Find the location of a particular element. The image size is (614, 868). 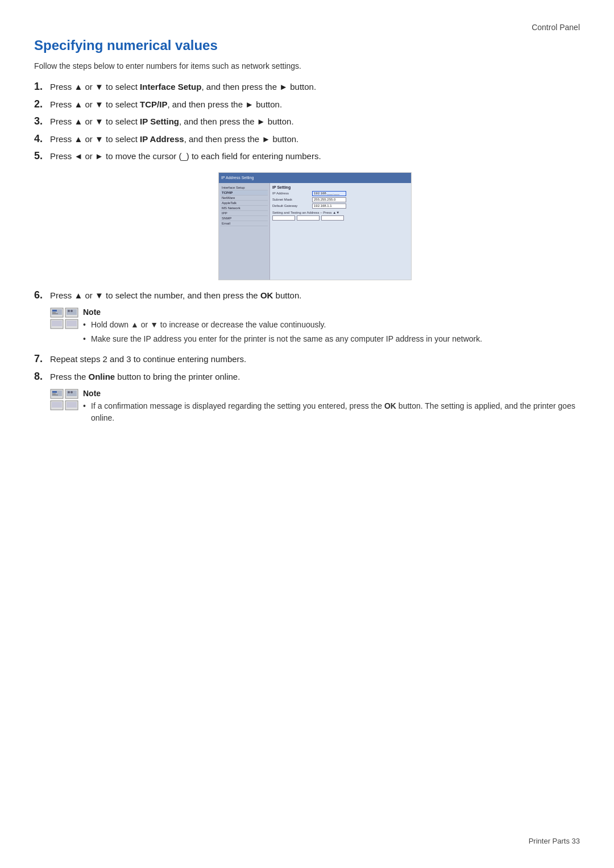

header-section: Control Panel is located at coordinates (307, 27).